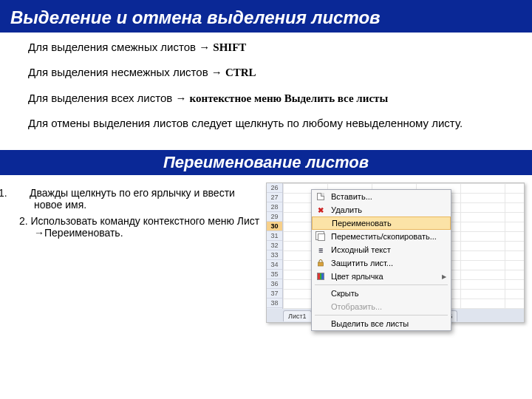 The height and width of the screenshot is (399, 532). I want to click on step-1: 1.Дважды щелкнуть по его ярлычку и ввест…, so click(138, 199).